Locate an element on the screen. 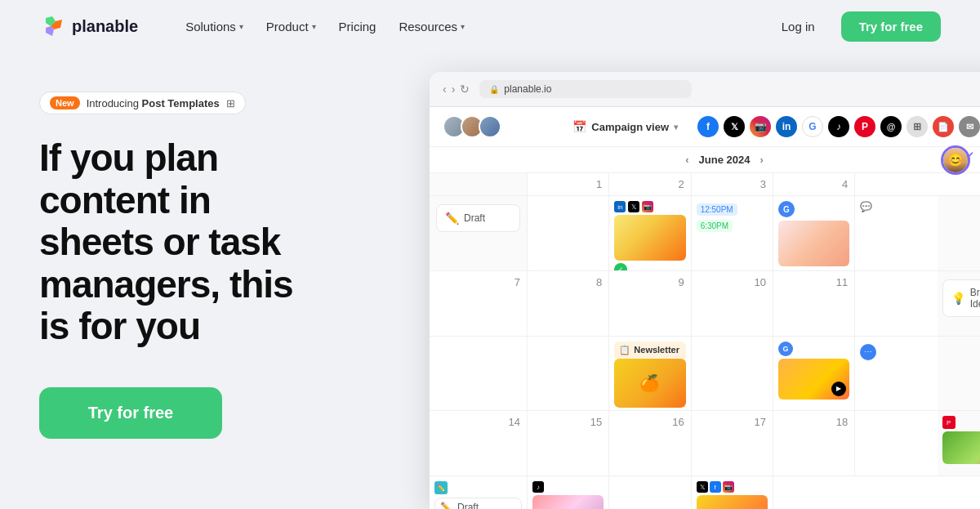 The height and width of the screenshot is (509, 980). template-icon: ⊞ is located at coordinates (230, 103).